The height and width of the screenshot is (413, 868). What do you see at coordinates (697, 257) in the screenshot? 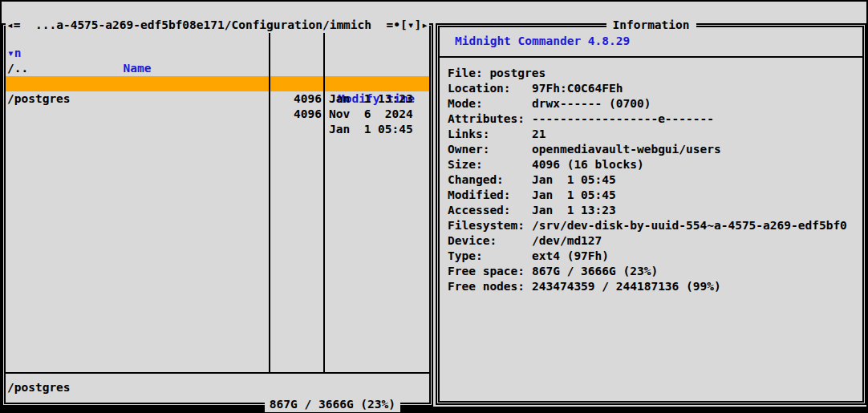
I see `info-value: ext4 (97Fh)` at bounding box center [697, 257].